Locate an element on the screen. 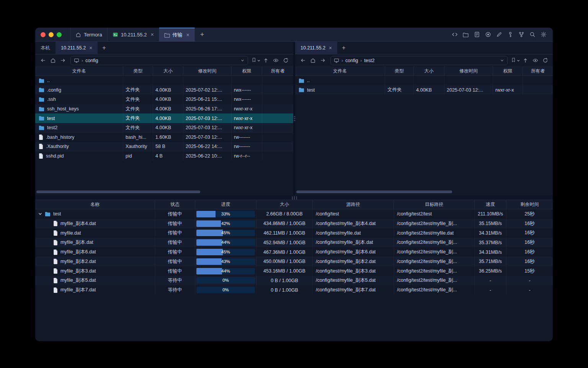  tab-termora: Termora is located at coordinates (89, 34).